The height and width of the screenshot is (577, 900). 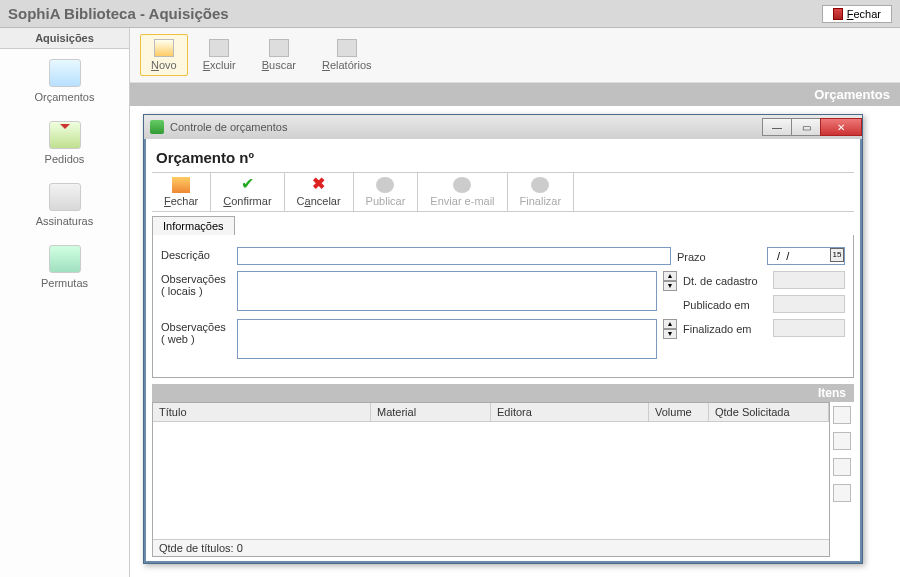 What do you see at coordinates (837, 255) in the screenshot?
I see `calendar-icon: 15` at bounding box center [837, 255].